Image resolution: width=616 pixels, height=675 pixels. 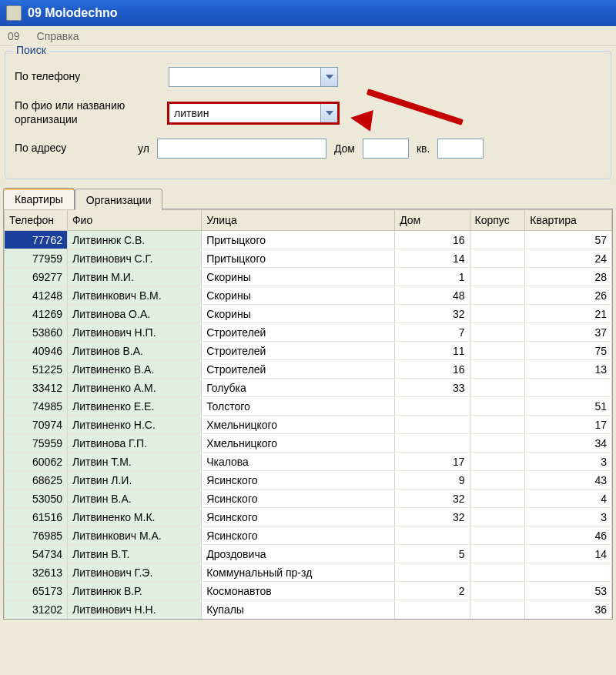 I want to click on search-legend: Поиск, so click(x=31, y=50).